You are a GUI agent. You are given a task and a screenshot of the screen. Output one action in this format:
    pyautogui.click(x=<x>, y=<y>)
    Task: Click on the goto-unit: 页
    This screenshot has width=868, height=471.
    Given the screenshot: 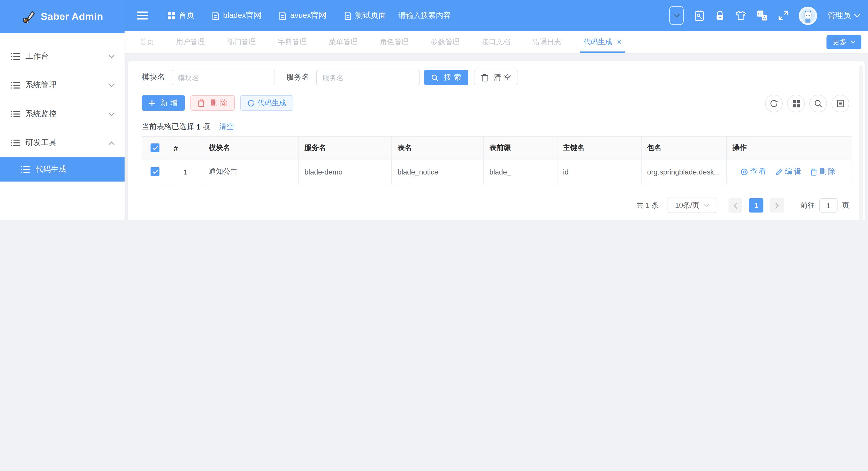 What is the action you would take?
    pyautogui.click(x=846, y=206)
    